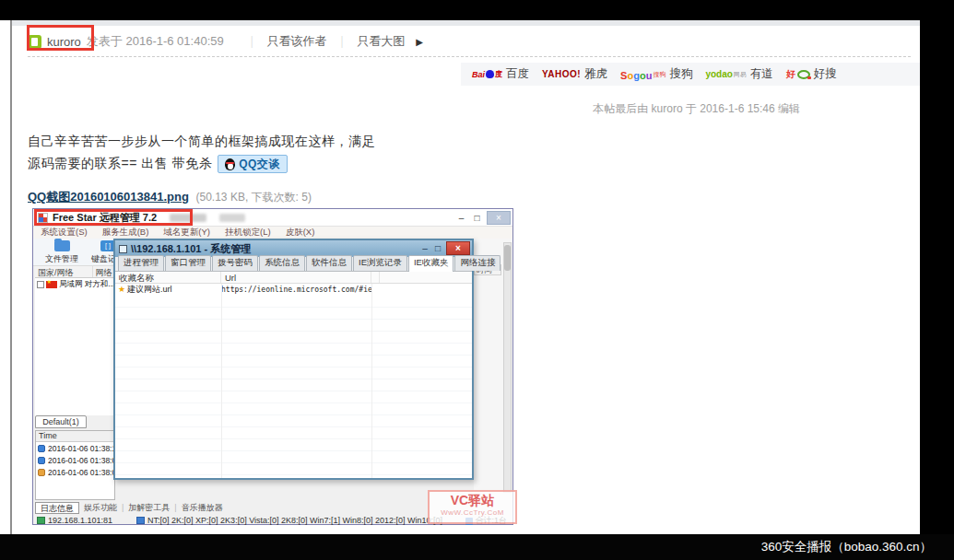 This screenshot has height=560, width=954. What do you see at coordinates (791, 75) in the screenshot?
I see `haosou-logo-icon: 好` at bounding box center [791, 75].